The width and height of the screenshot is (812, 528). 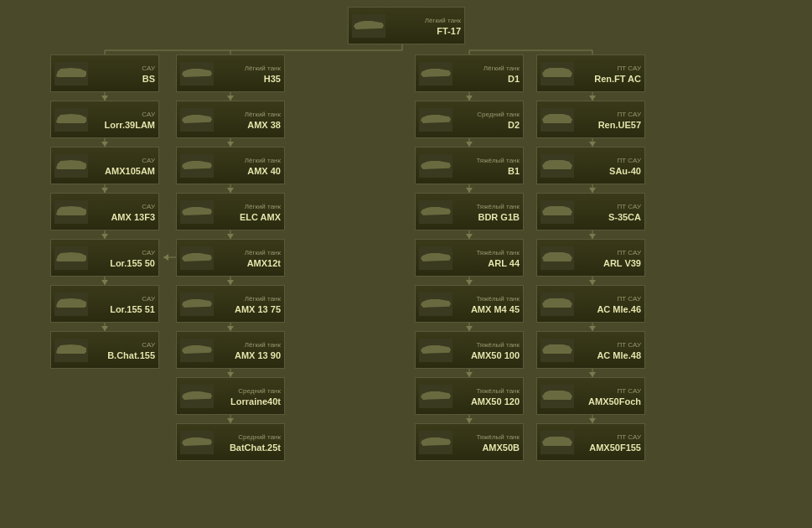 I want to click on tank-col2-1: IIIЛёгкий танк AMX 38, so click(x=230, y=119).